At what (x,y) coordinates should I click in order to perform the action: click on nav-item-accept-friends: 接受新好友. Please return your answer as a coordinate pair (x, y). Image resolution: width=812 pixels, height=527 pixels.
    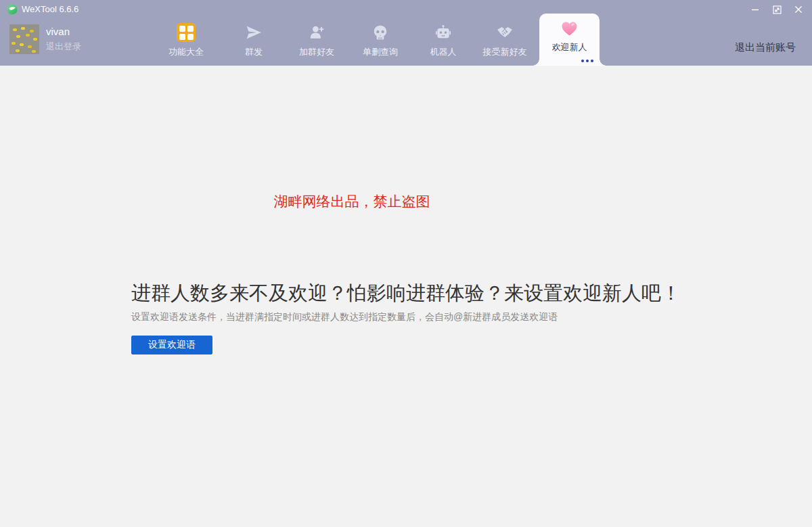
    Looking at the image, I should click on (505, 40).